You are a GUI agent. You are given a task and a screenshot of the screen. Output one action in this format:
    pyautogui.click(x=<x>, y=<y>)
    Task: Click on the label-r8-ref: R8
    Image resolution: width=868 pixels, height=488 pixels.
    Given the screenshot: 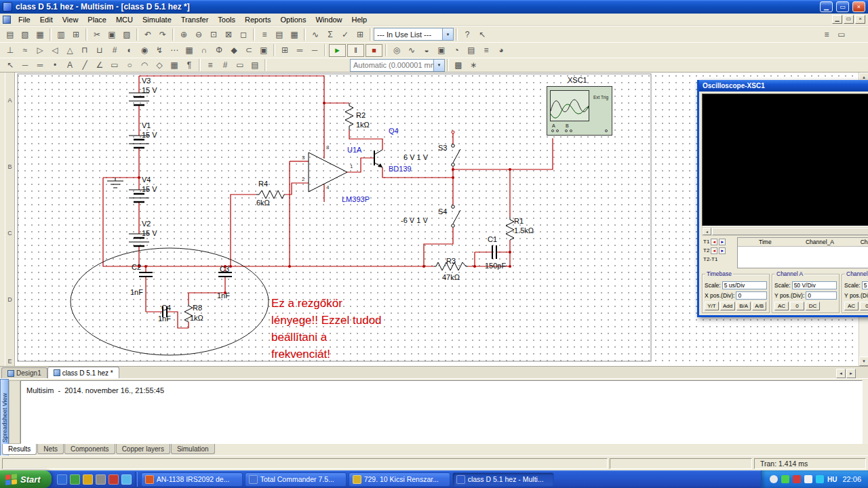 What is the action you would take?
    pyautogui.click(x=197, y=308)
    